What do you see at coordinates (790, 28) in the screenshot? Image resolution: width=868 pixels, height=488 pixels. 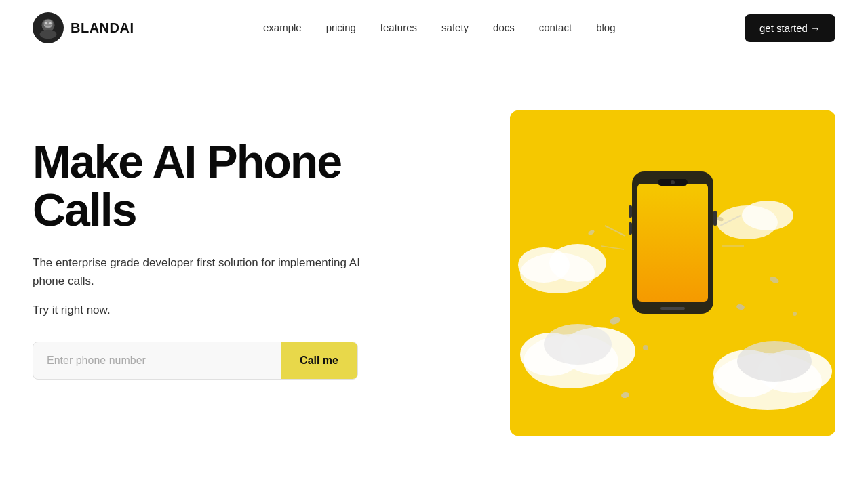 I see `get-started-button: get started →` at bounding box center [790, 28].